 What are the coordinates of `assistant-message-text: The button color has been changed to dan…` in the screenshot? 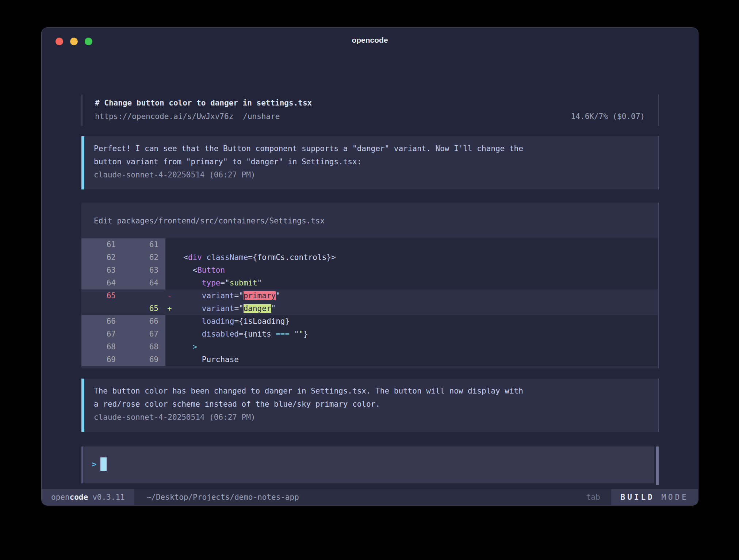 It's located at (370, 398).